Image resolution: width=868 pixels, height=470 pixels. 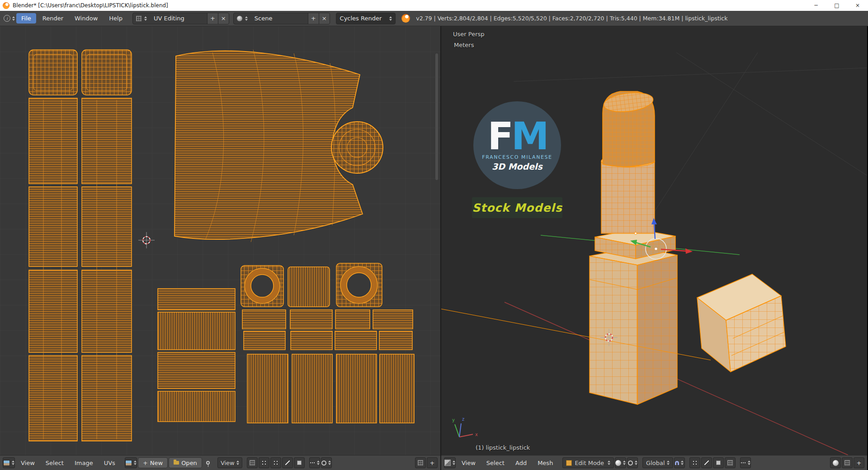 What do you see at coordinates (707, 463) in the screenshot?
I see `edge-select-mode-button` at bounding box center [707, 463].